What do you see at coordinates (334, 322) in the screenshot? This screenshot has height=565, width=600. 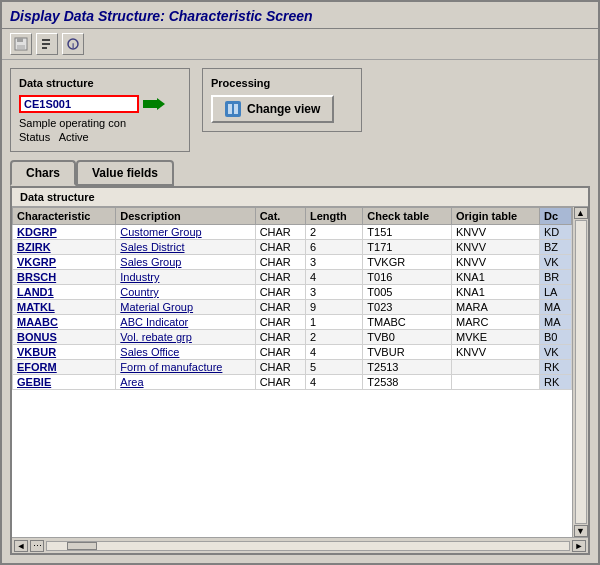 I see `cell-length: 1` at bounding box center [334, 322].